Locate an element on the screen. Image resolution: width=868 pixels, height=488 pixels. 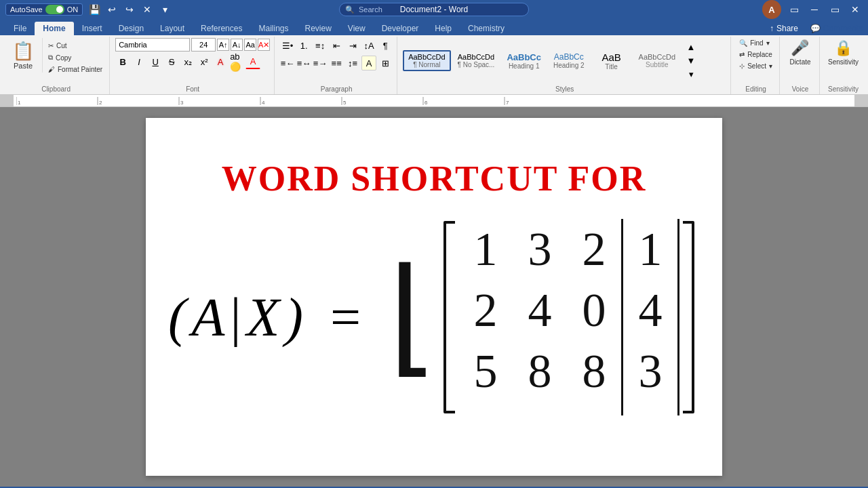
find-button: 🔍 Find ▾ is located at coordinates (754, 43).